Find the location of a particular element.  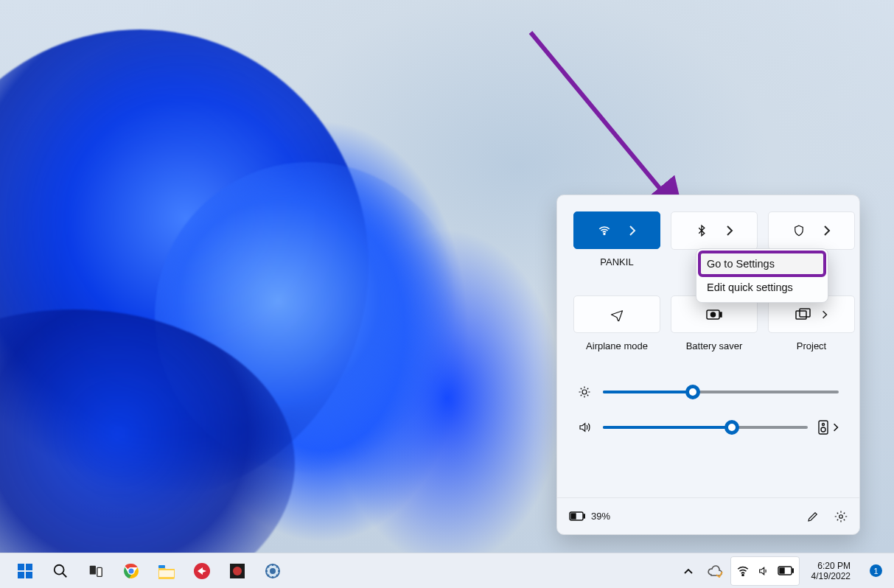

battery-status: 39% is located at coordinates (590, 516).